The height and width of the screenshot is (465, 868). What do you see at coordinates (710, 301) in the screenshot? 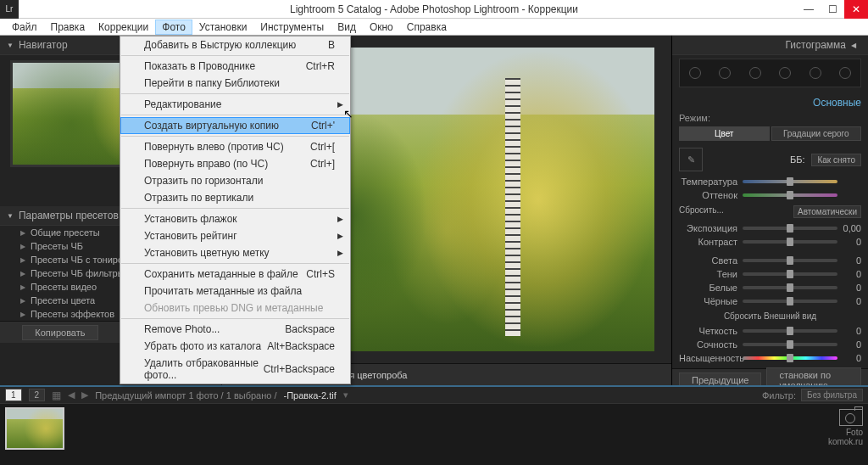
I see `blacks-label: Чёрные` at bounding box center [710, 301].